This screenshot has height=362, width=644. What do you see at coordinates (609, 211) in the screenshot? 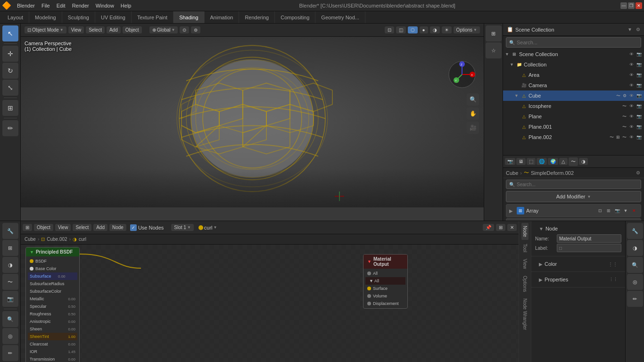
I see `array-ctrl2: ⊞` at bounding box center [609, 211].